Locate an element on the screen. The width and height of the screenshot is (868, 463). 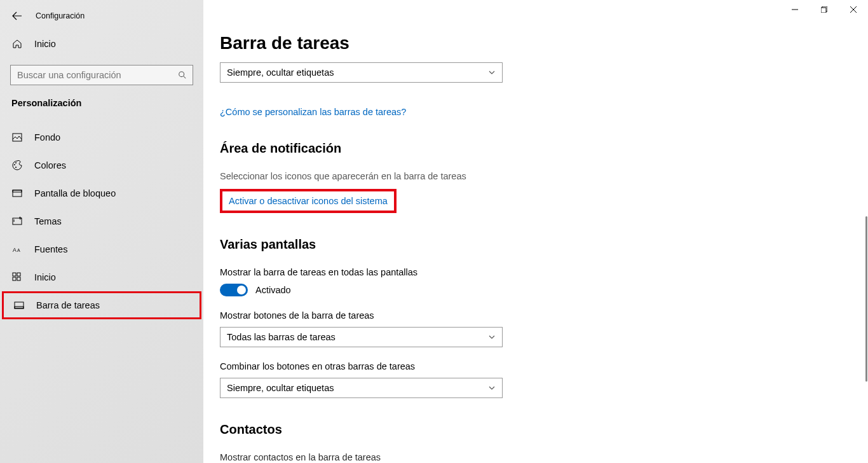
window-controls is located at coordinates (824, 10).